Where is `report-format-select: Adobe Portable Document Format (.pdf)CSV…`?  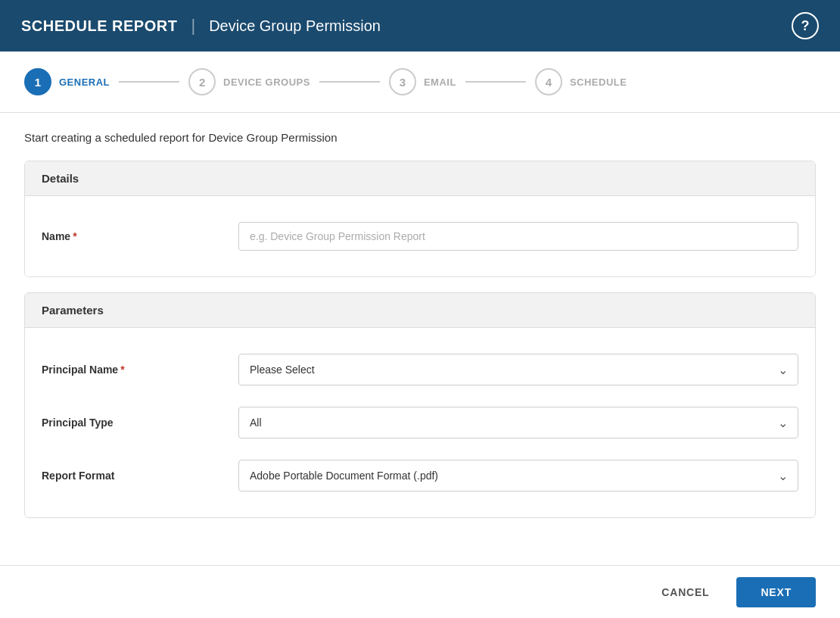 report-format-select: Adobe Portable Document Format (.pdf)CSV… is located at coordinates (518, 476).